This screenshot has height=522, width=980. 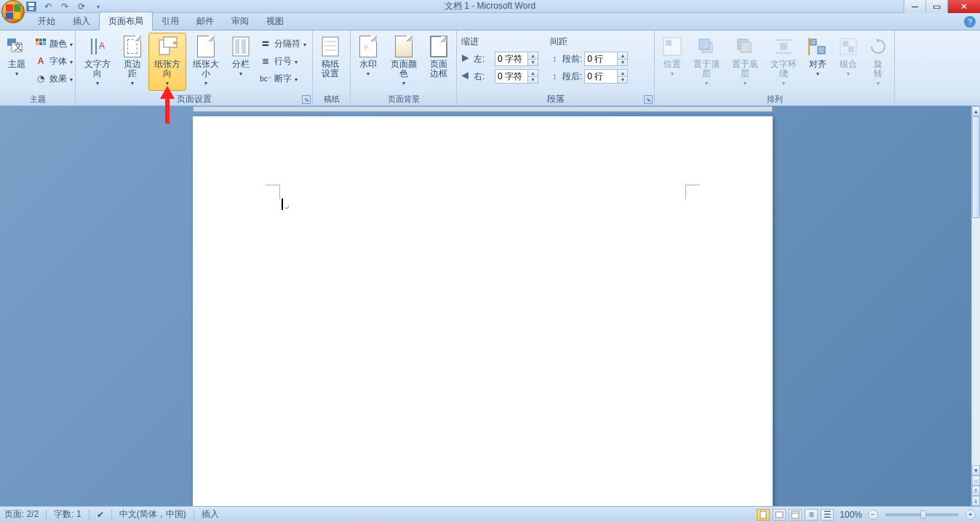 What do you see at coordinates (490, 6) in the screenshot?
I see `window-title: 文档 1 - Microsoft Word` at bounding box center [490, 6].